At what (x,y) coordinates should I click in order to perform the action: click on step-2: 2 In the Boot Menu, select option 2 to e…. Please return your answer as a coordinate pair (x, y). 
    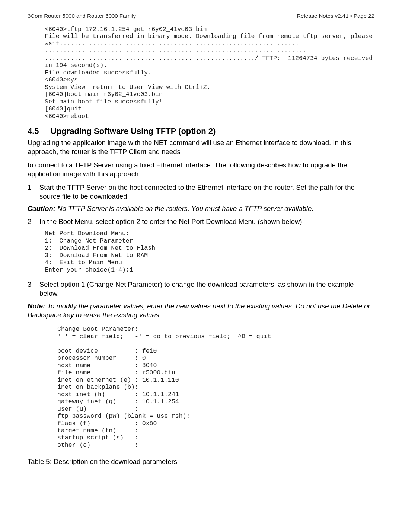
    Looking at the image, I should click on (201, 222).